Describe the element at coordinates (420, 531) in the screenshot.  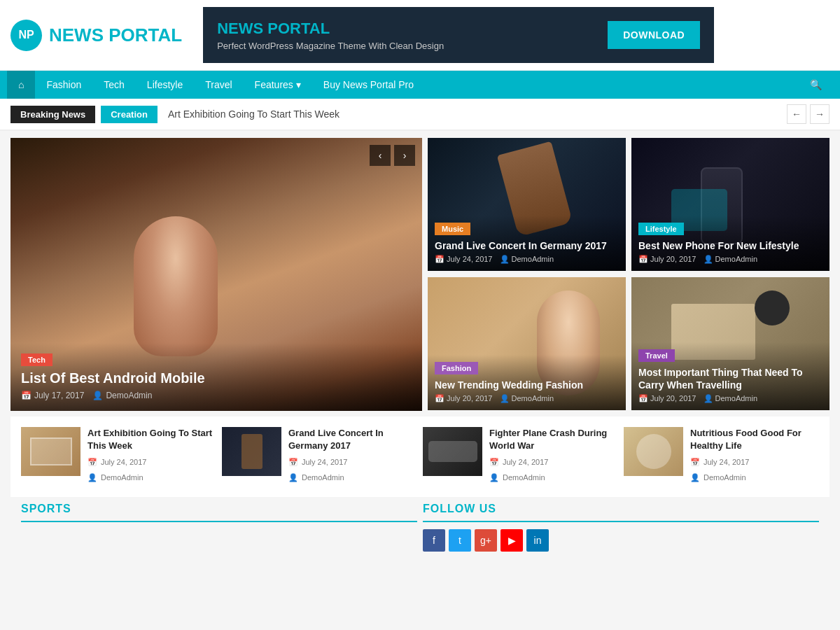
I see `sections-row: SPORTS FOLLOW US f t g+ ▶ in` at that location.